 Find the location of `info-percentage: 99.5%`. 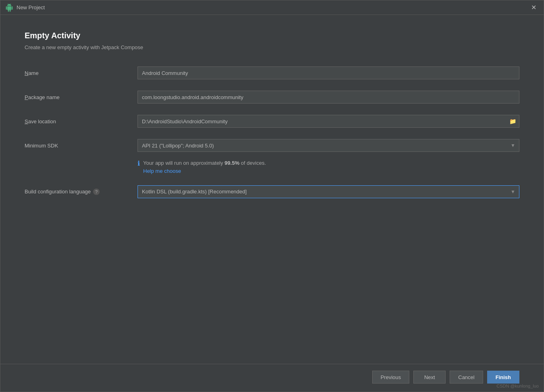

info-percentage: 99.5% is located at coordinates (232, 163).